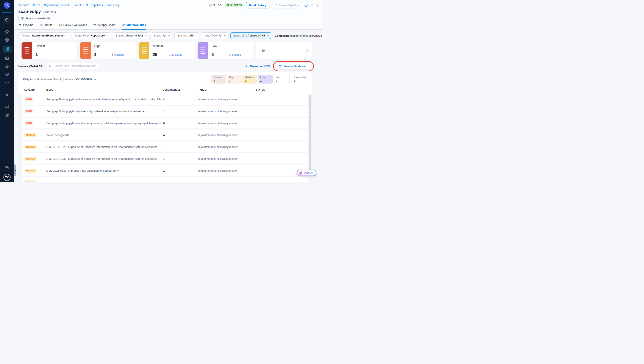 The width and height of the screenshot is (644, 364). I want to click on shield-nodes-icon, so click(95, 25).